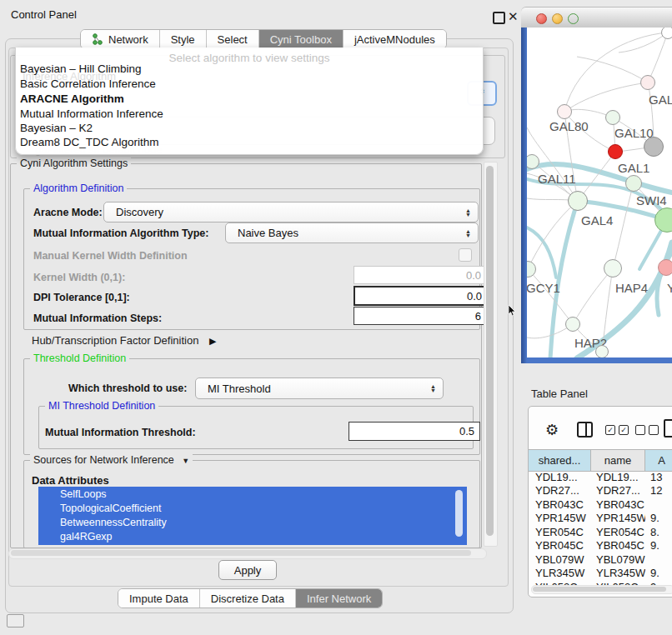 The width and height of the screenshot is (672, 635). What do you see at coordinates (121, 233) in the screenshot?
I see `mi-type-label: Mutual Information Algorithm Type:` at bounding box center [121, 233].